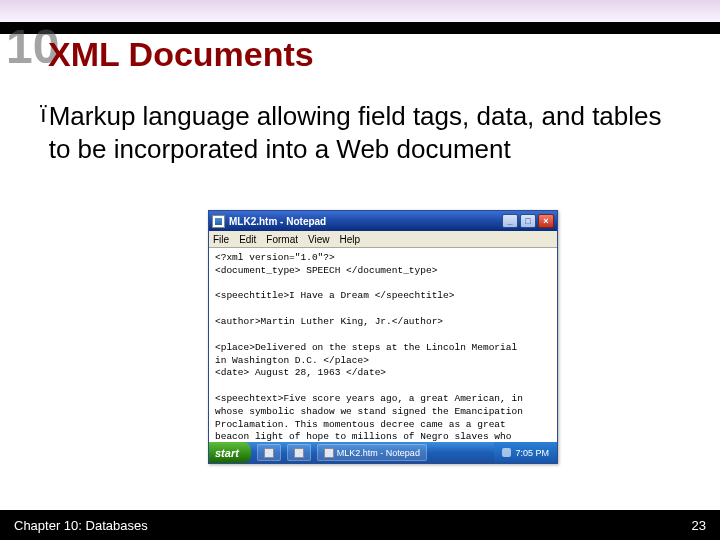 This screenshot has height=540, width=720. Describe the element at coordinates (230, 452) in the screenshot. I see `start-button: start` at that location.